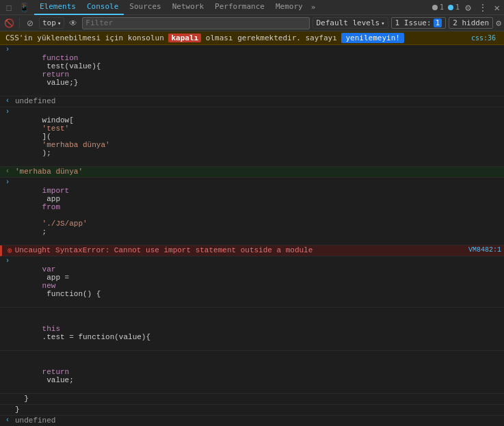 This screenshot has width=504, height=426. What do you see at coordinates (258, 172) in the screenshot?
I see `line-content: 'merhaba dünya'` at bounding box center [258, 172].